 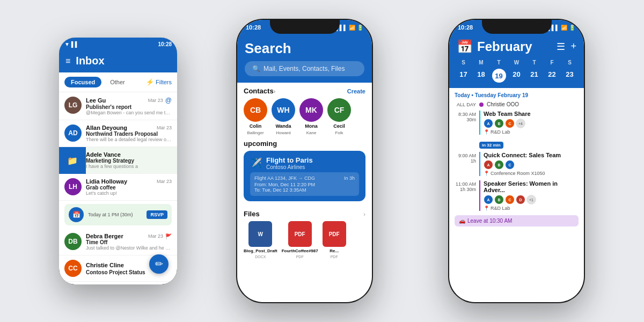 What do you see at coordinates (364, 214) in the screenshot?
I see `files-chevron: ›` at bounding box center [364, 214].